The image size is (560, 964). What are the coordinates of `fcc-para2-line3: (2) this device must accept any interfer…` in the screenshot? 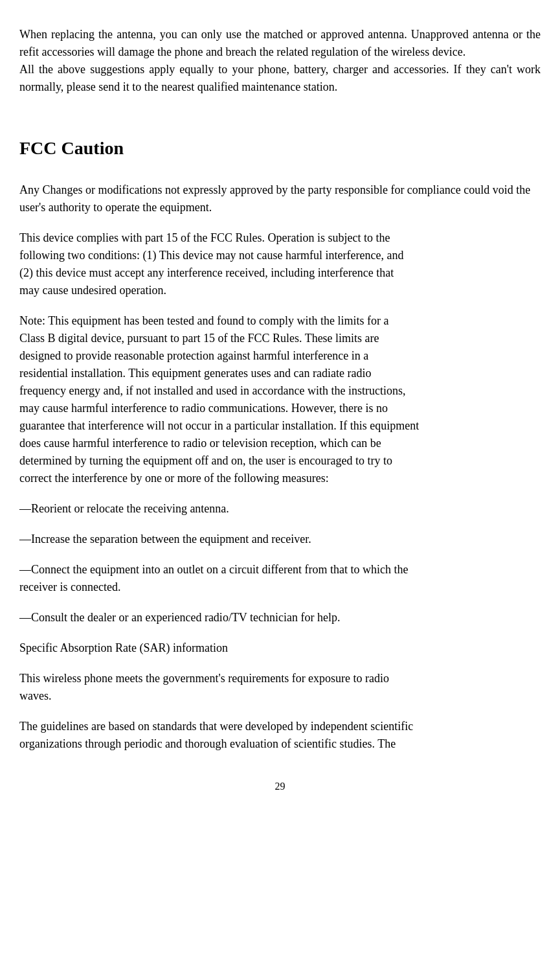 It's located at (207, 273).